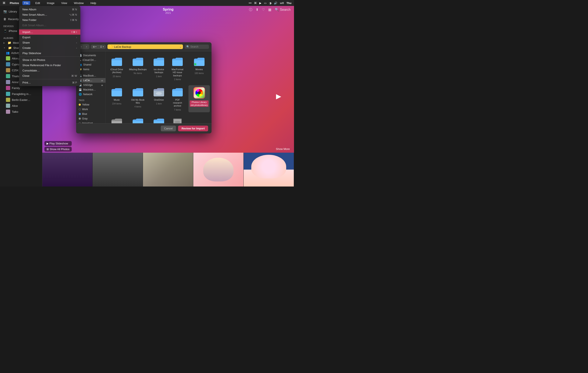 The image size is (588, 373). What do you see at coordinates (283, 10) in the screenshot?
I see `search-icon: 🔍 Search` at bounding box center [283, 10].